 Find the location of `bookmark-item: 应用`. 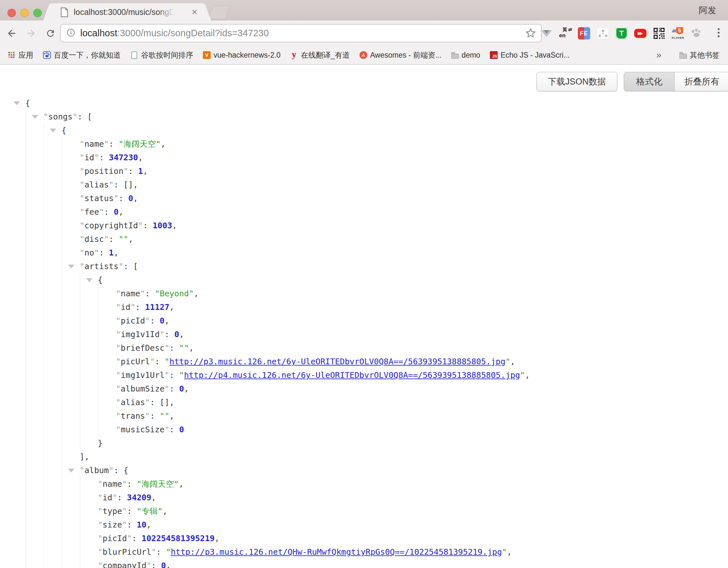

bookmark-item: 应用 is located at coordinates (21, 55).